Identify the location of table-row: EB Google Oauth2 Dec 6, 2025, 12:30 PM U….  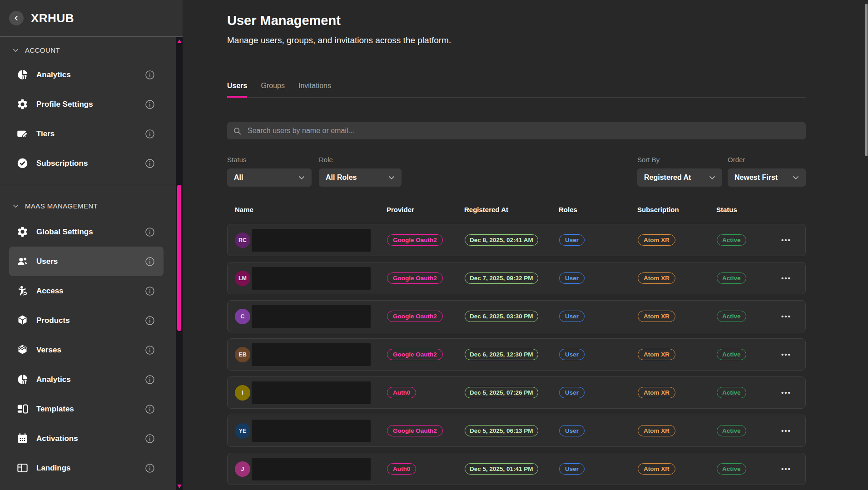
(516, 354).